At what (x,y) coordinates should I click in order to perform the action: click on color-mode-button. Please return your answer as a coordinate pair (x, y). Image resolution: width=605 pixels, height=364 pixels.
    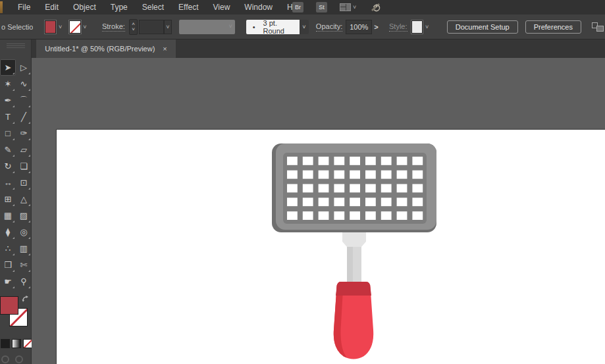
    Looking at the image, I should click on (5, 344).